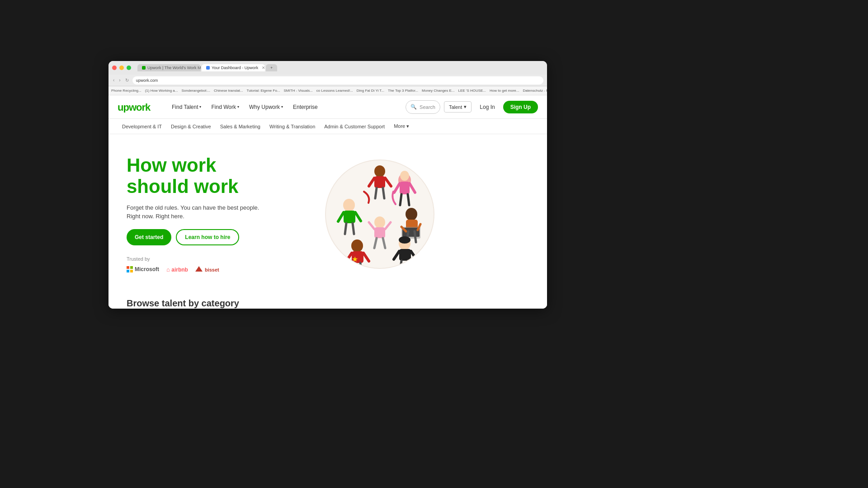  I want to click on talent-label: Talent, so click(456, 107).